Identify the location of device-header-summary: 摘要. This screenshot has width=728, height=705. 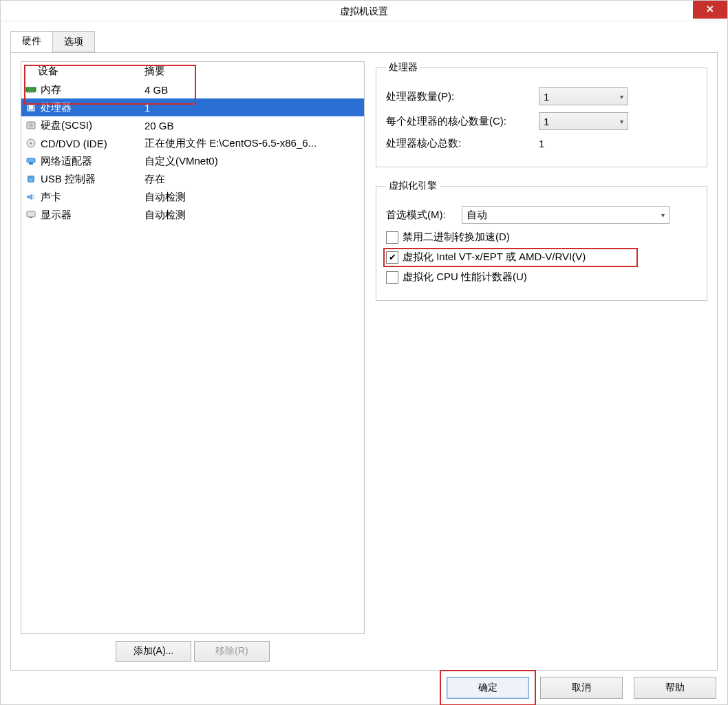
(253, 72).